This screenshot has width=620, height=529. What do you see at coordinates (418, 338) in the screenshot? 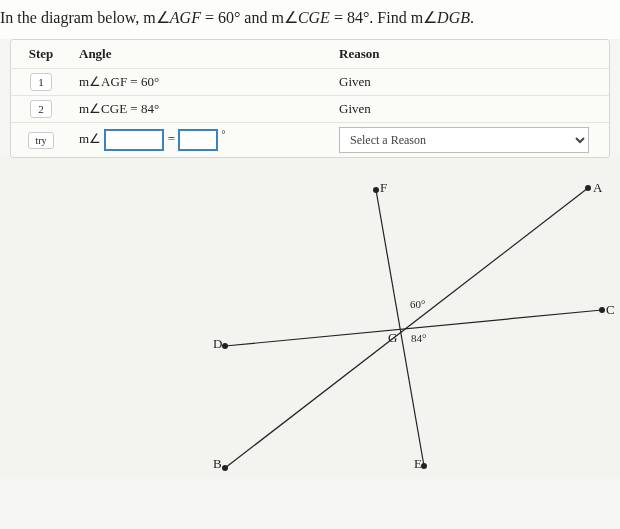
I see `angle-label-84: 84°` at bounding box center [418, 338].